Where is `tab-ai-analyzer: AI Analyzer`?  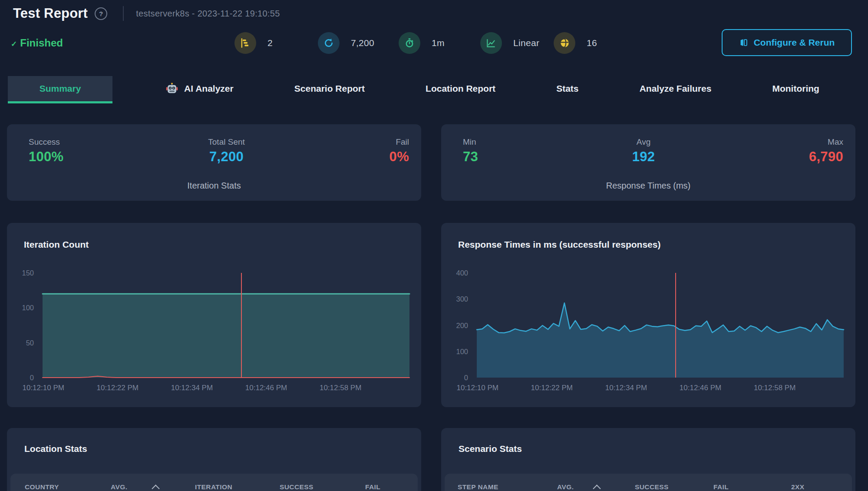
tab-ai-analyzer: AI Analyzer is located at coordinates (200, 90).